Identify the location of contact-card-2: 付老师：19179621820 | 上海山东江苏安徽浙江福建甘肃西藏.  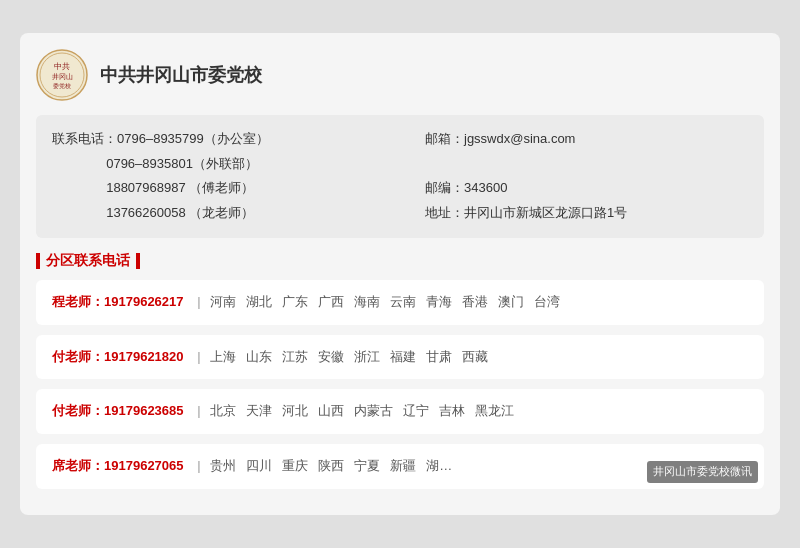
(400, 358).